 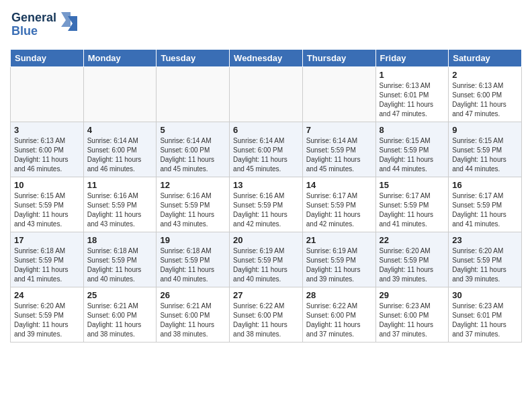 I want to click on day-info: Sunrise: 6:13 AM Sunset: 6:01 PM Dayligh…, so click(x=412, y=100).